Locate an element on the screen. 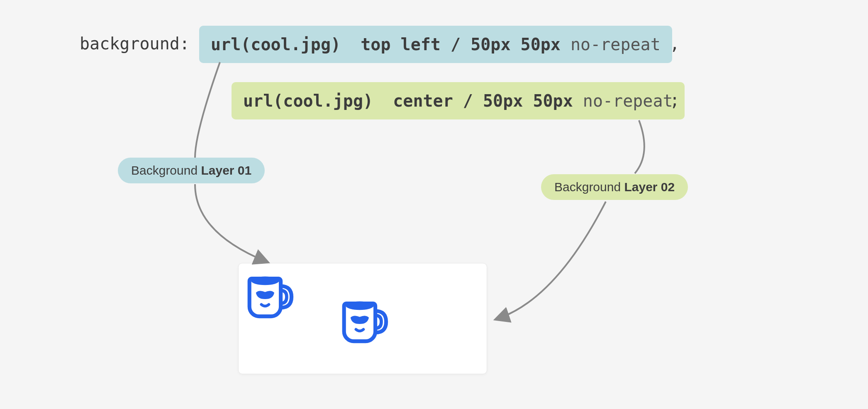 Image resolution: width=868 pixels, height=409 pixels. layer1-url: url(cool.jpg) is located at coordinates (276, 44).